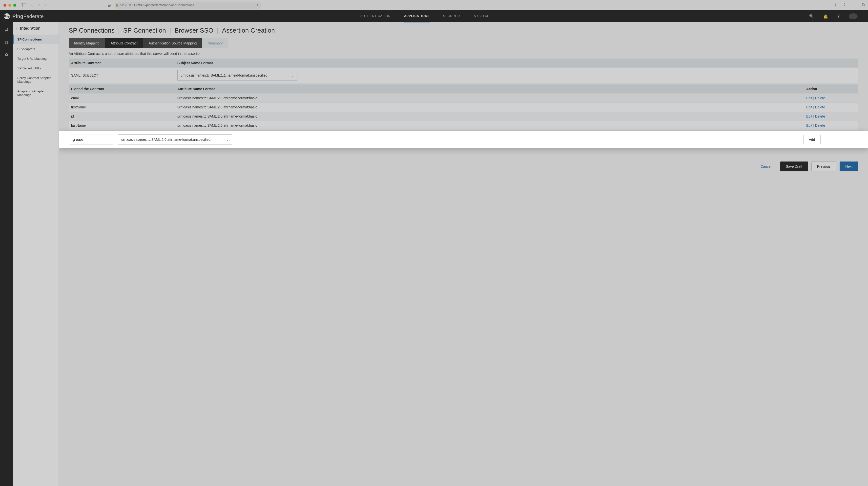 Image resolution: width=868 pixels, height=486 pixels. What do you see at coordinates (194, 30) in the screenshot?
I see `crumb-browser-sso: Browser SSO` at bounding box center [194, 30].